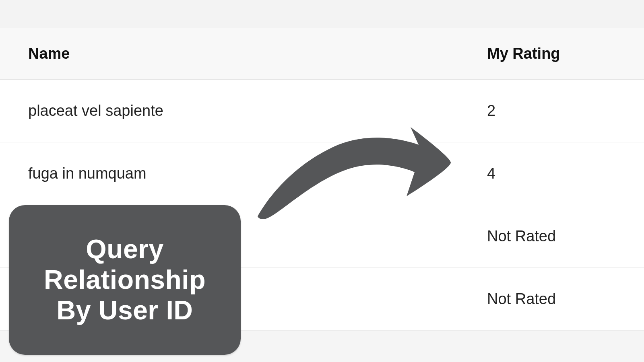 The image size is (644, 362). Describe the element at coordinates (125, 249) in the screenshot. I see `annotation-line: Query` at that location.